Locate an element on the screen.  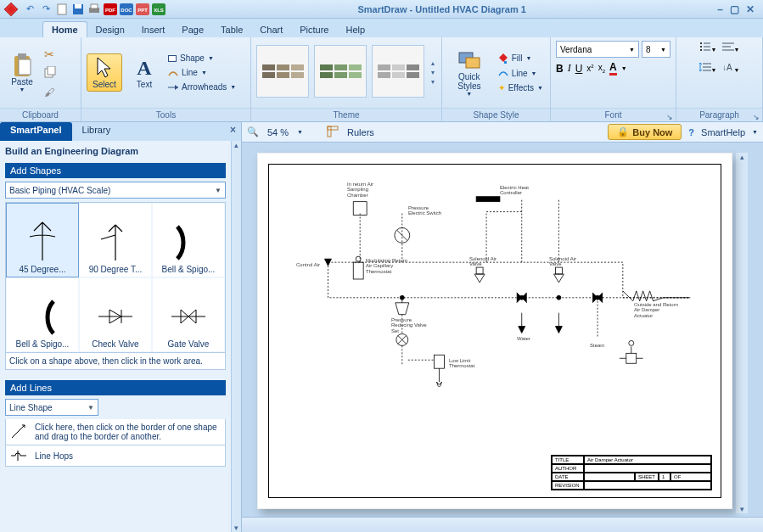
group-theme: ▴ ▾ ▾ Theme is located at coordinates (346, 80).